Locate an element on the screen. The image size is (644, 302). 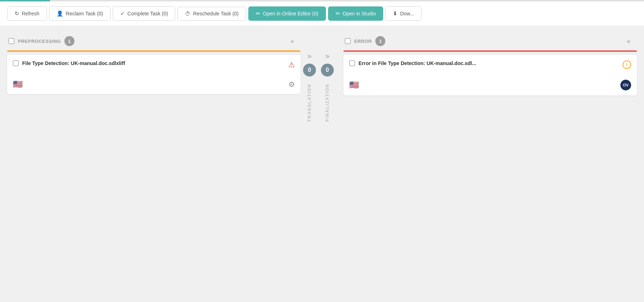
reschedule-label: Reschedule Task (0) is located at coordinates (215, 14).